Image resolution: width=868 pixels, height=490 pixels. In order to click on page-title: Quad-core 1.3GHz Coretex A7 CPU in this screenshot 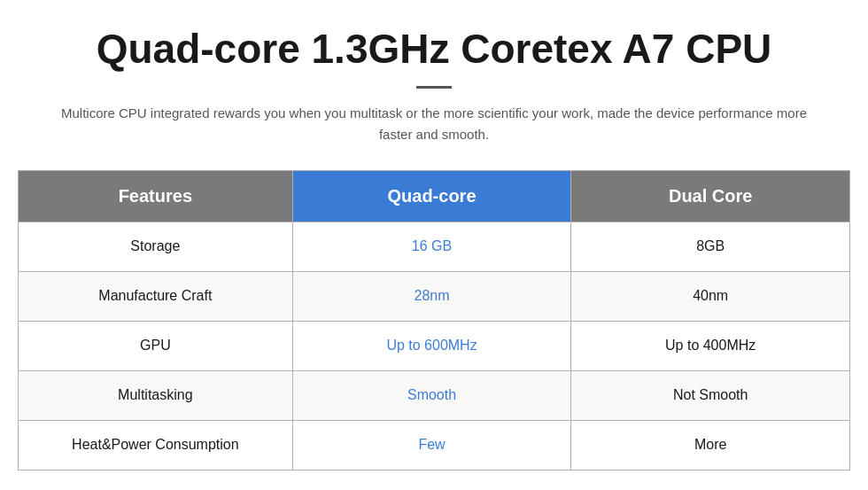, I will do `click(434, 50)`.